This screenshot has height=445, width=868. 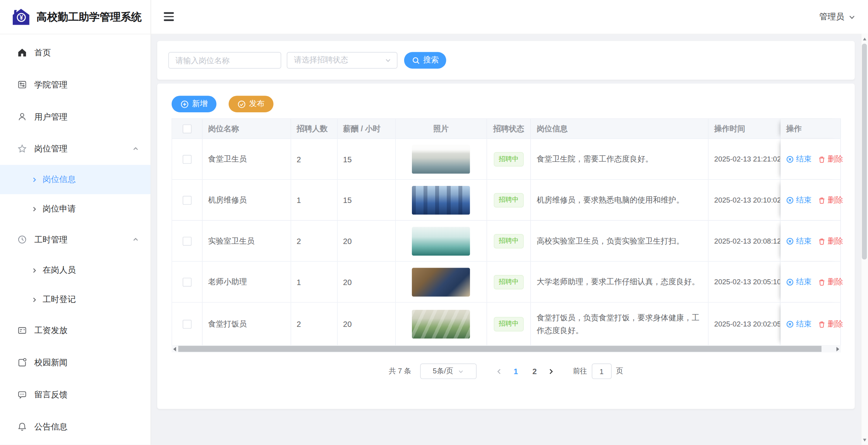 I want to click on vertical-scroll-thumb, so click(x=864, y=152).